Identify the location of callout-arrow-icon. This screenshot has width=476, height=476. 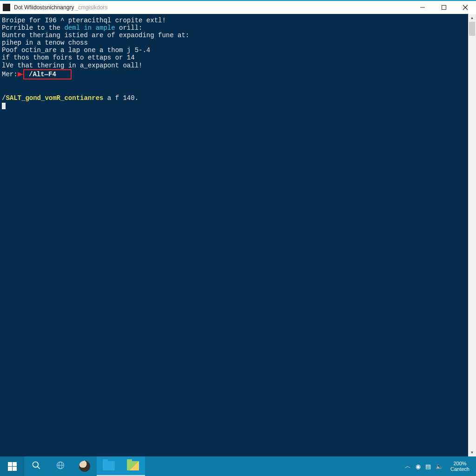
(20, 74).